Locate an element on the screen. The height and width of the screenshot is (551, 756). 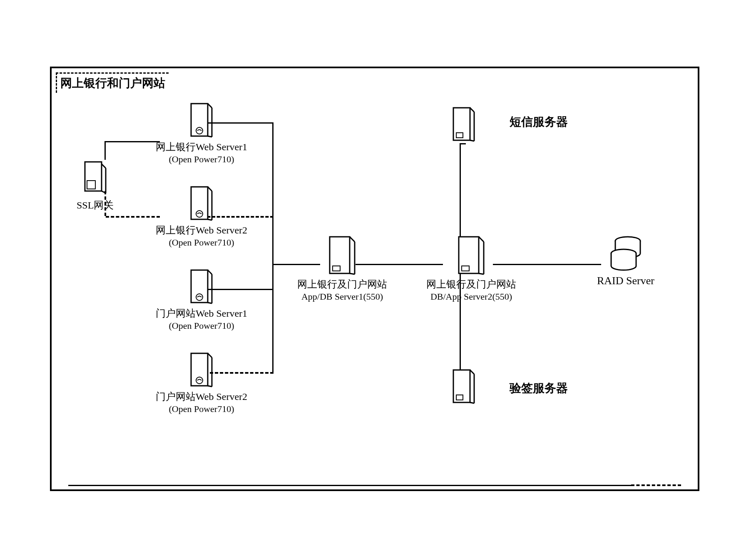
node-raid: RAID Server is located at coordinates (626, 261).